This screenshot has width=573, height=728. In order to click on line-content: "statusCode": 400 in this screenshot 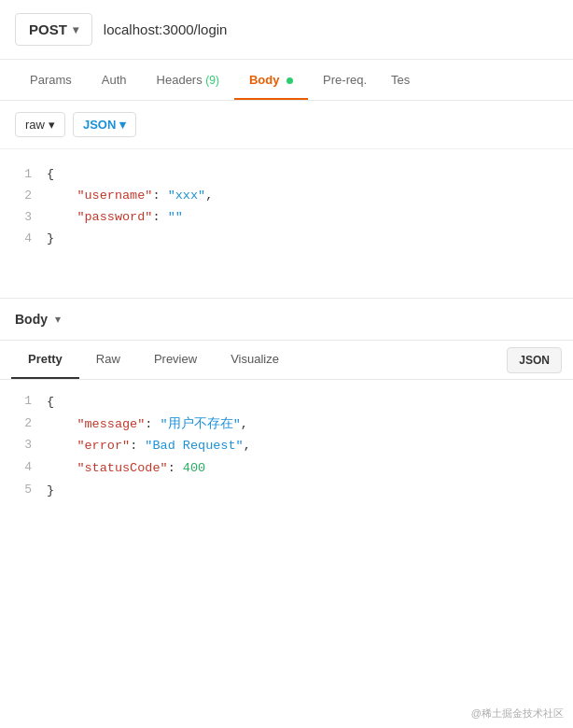, I will do `click(310, 469)`.